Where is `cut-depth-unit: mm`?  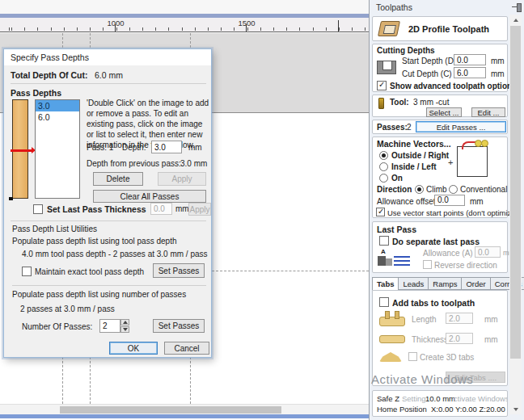
cut-depth-unit: mm is located at coordinates (498, 74).